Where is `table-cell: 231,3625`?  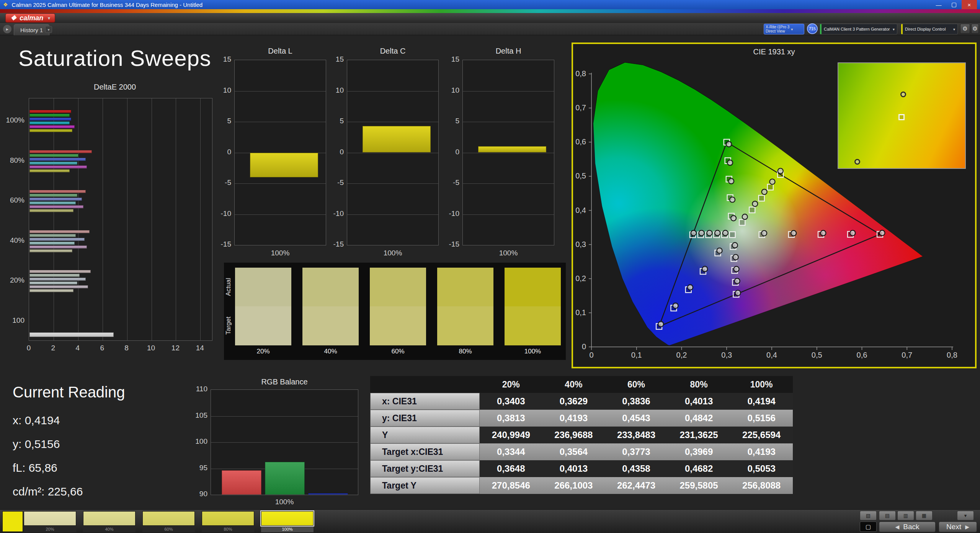
table-cell: 231,3625 is located at coordinates (699, 435).